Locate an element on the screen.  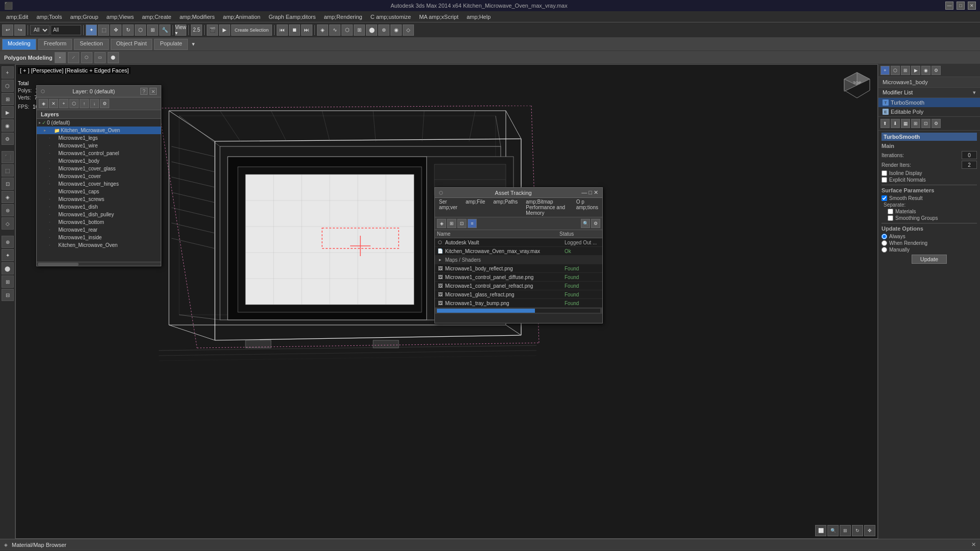
isoline-checkbox is located at coordinates (884, 173).